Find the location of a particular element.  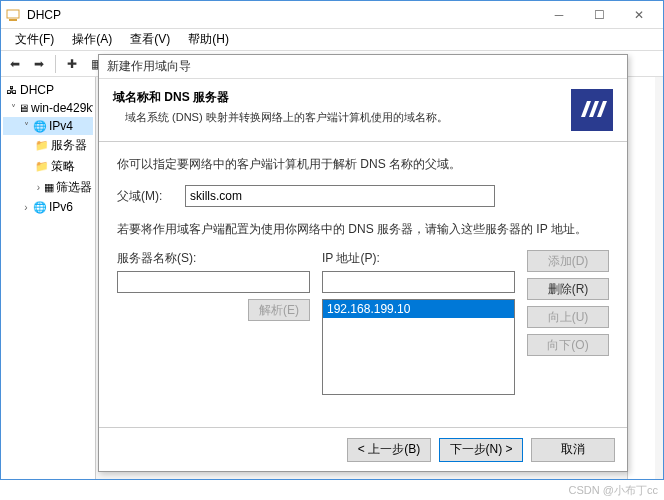

menubar: 文件(F) 操作(A) 查看(V) 帮助(H) is located at coordinates (332, 40).